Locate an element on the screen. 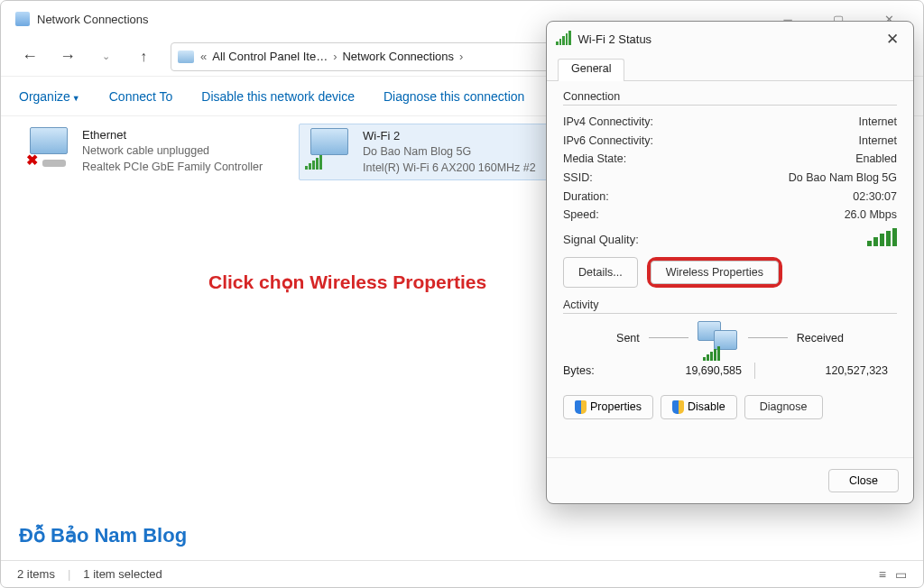  received-label: Received is located at coordinates (820, 338).